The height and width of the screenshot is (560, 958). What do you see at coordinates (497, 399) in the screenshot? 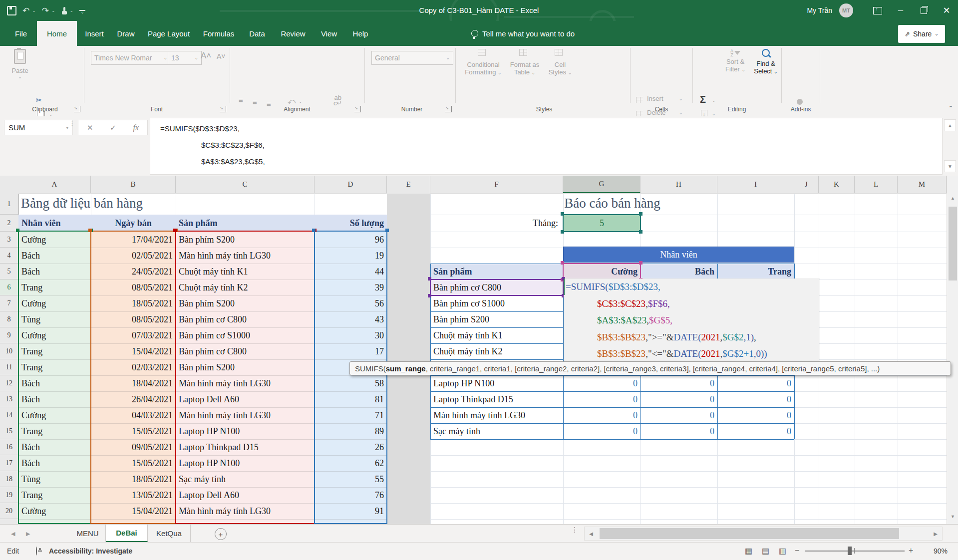
I see `cell-F13: Laptop Thinkpad D15` at bounding box center [497, 399].